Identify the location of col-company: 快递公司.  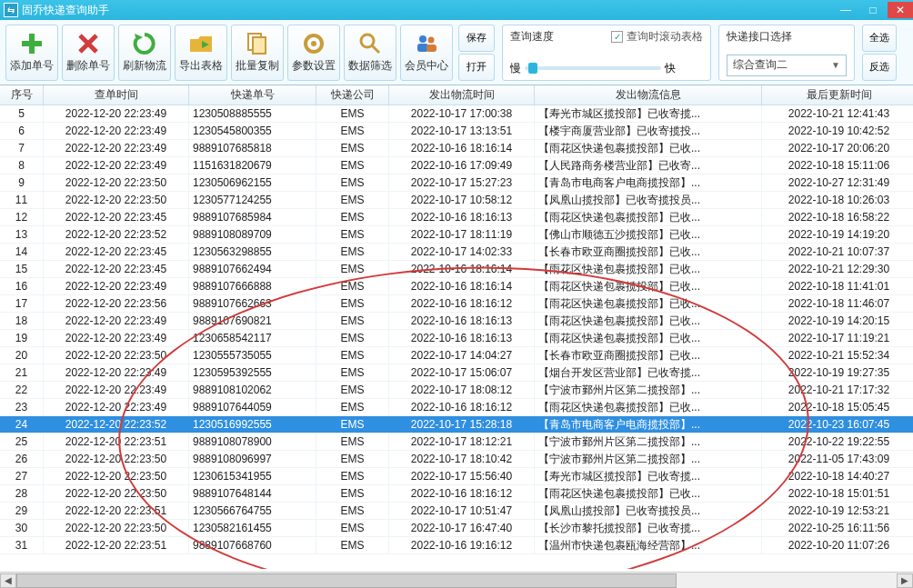
(353, 95).